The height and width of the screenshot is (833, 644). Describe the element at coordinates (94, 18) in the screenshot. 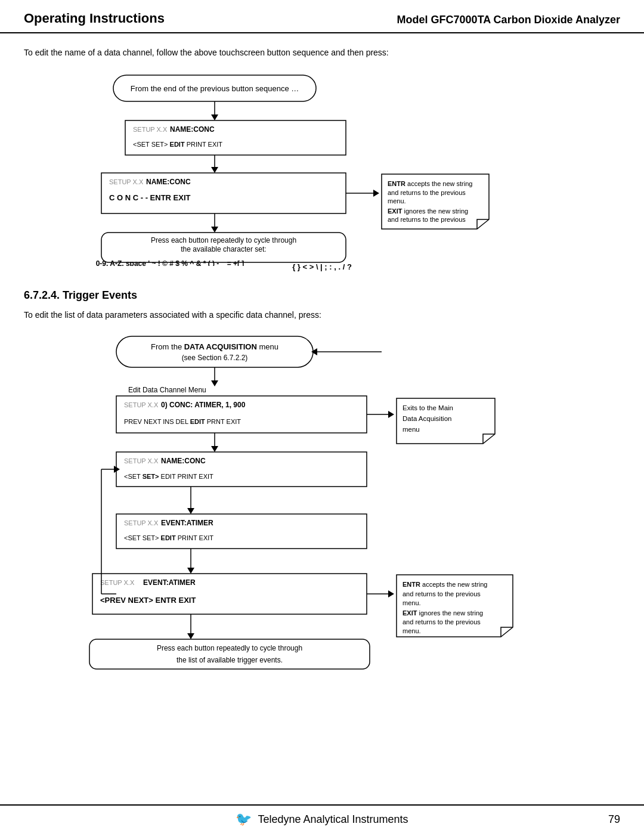

I see `header-left: Operating Instructions` at that location.